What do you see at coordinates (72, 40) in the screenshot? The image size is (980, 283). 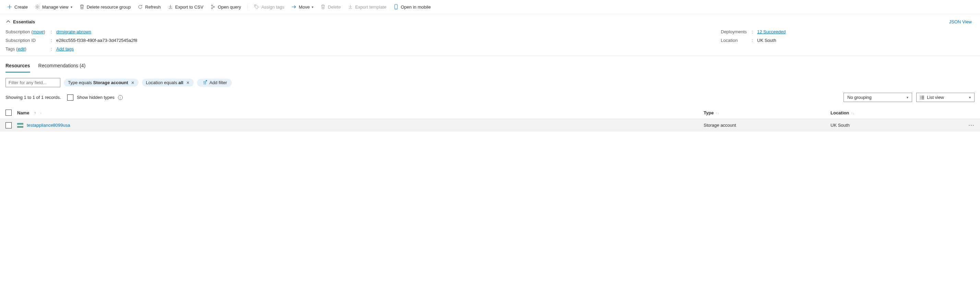 I see `essentials-left-col: Subscription (move) : drmigrate-abrown S…` at bounding box center [72, 40].